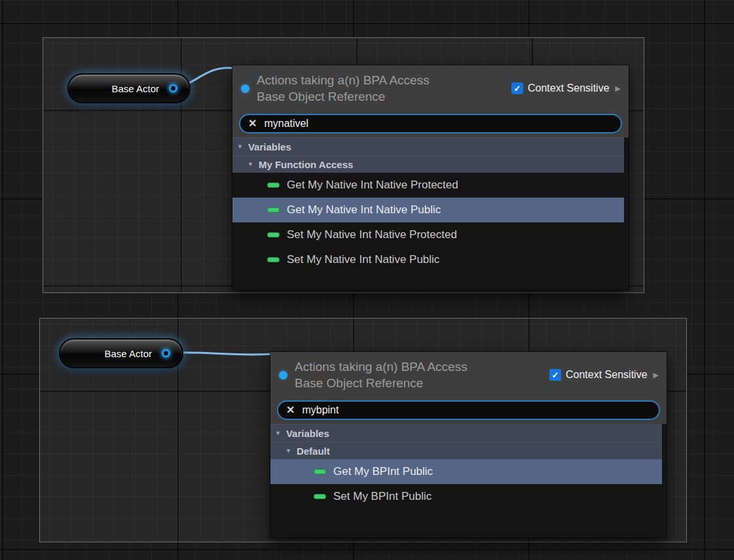 Image resolution: width=734 pixels, height=560 pixels. I want to click on action-item-label: Get My Native Int Native Public, so click(364, 210).